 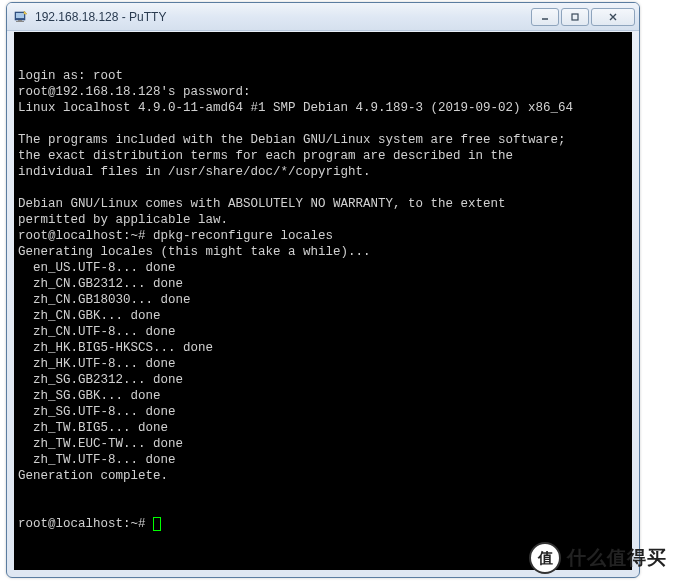 I want to click on minimize-button, so click(x=545, y=17).